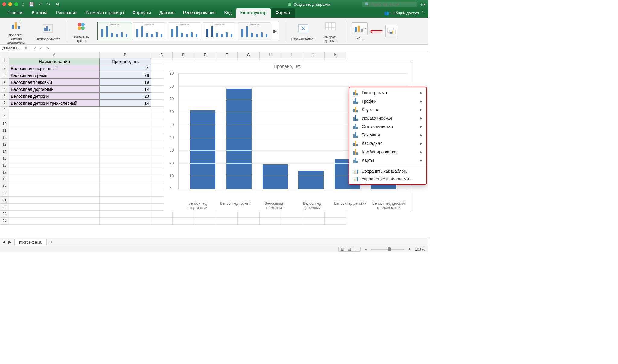 Image resolution: width=618 pixels, height=364 pixels. What do you see at coordinates (4, 242) in the screenshot?
I see `sheet-prev-icon: ◀` at bounding box center [4, 242].